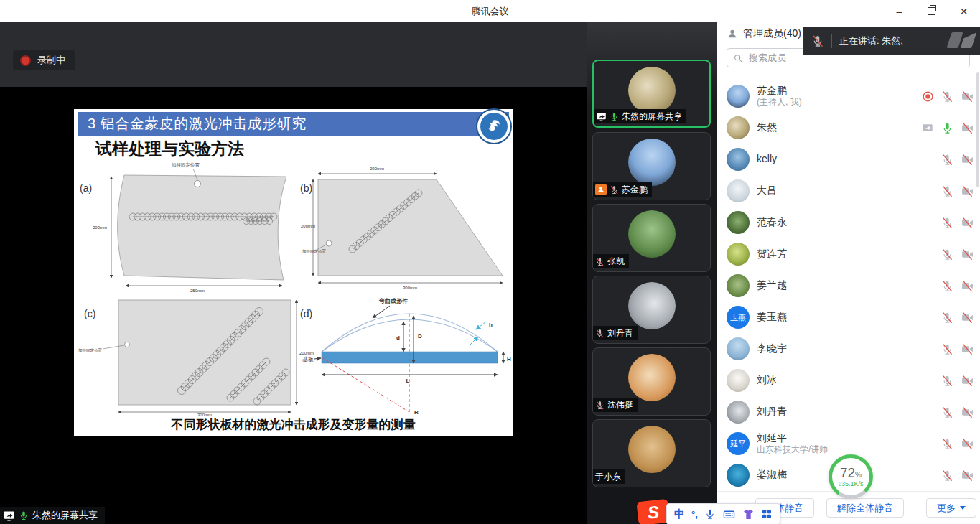 The image size is (980, 524). I want to click on thumbnail-label: 苏金鹏, so click(635, 190).